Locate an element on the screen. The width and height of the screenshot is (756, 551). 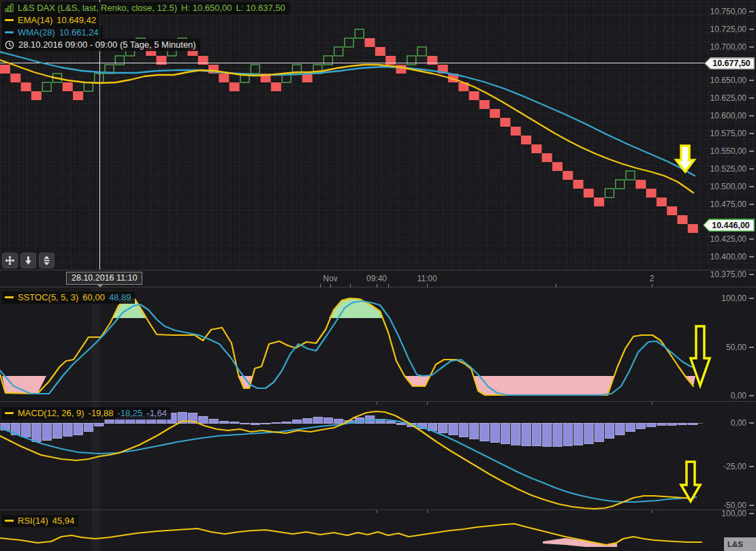
fit-vertical-button is located at coordinates (46, 260).